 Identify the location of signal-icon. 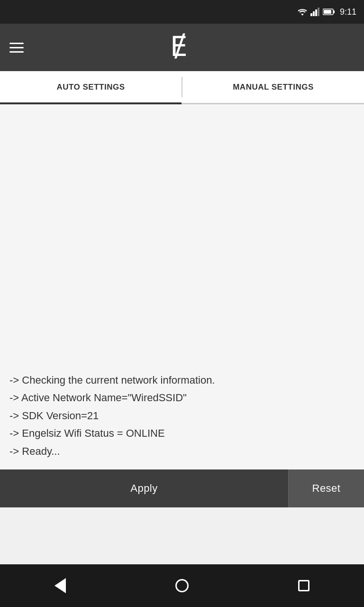
(315, 12).